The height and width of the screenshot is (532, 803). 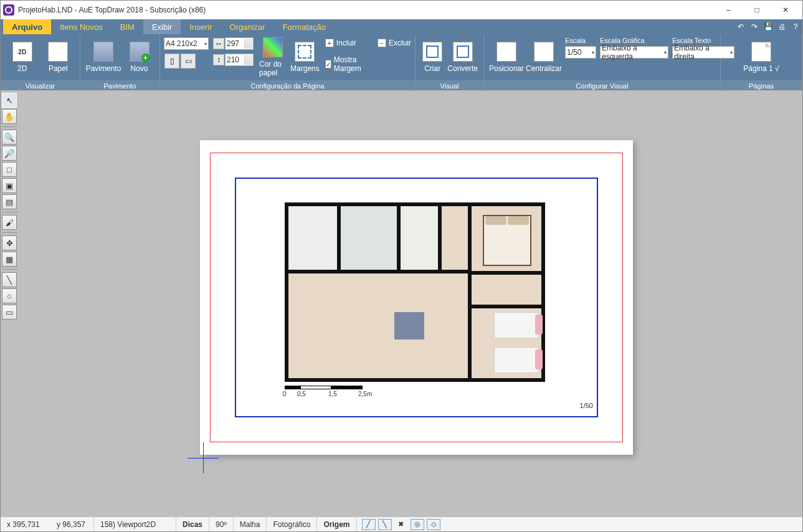 What do you see at coordinates (728, 10) in the screenshot?
I see `minimize-button: –` at bounding box center [728, 10].